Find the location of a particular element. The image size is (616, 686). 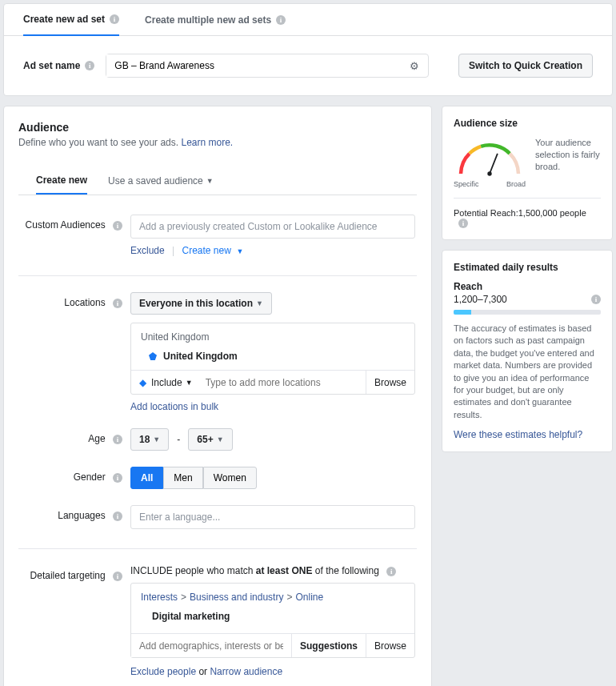

estimated-results-card: Estimated daily results Reach 1,200–7,30… is located at coordinates (527, 351).